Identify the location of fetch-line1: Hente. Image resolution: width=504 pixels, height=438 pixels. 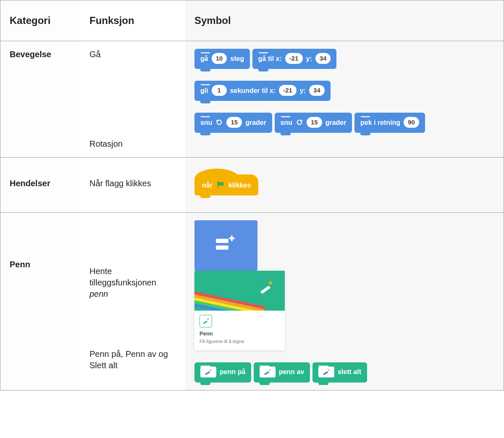
(133, 272).